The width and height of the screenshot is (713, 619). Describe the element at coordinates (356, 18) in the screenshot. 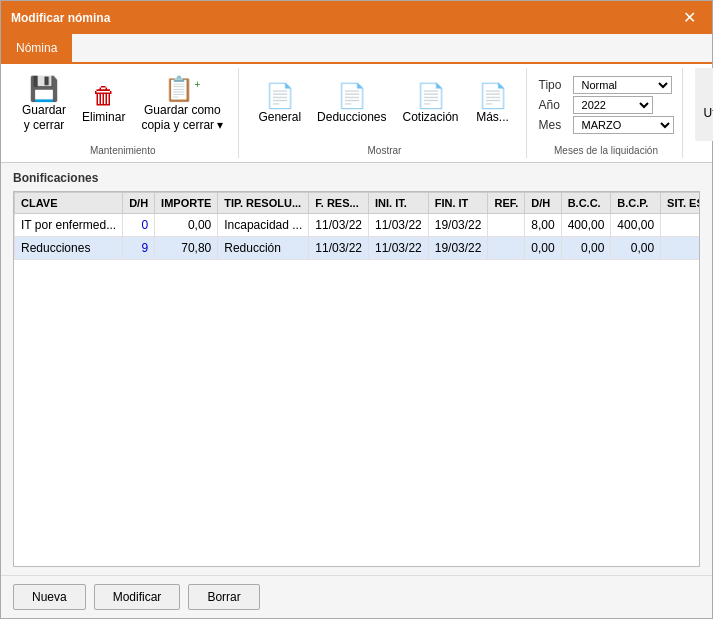

I see `title-bar: Modificar nómina ✕` at that location.